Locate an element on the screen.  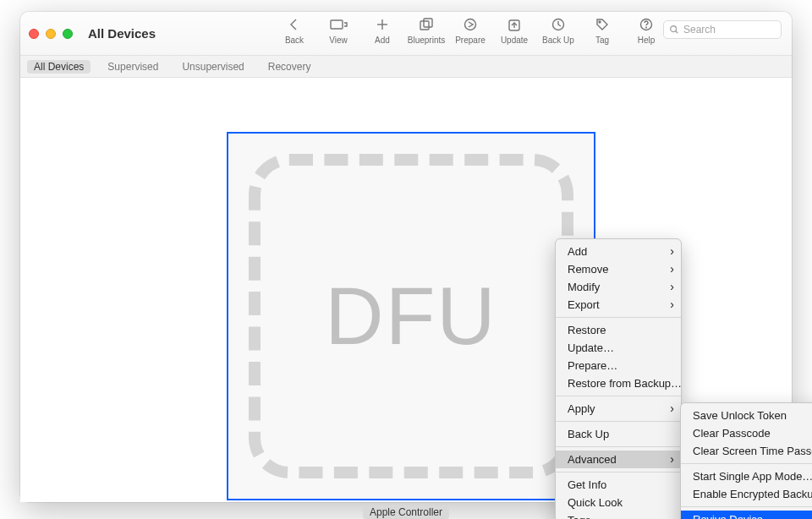
toolbar-label: Back Up is located at coordinates (558, 41).